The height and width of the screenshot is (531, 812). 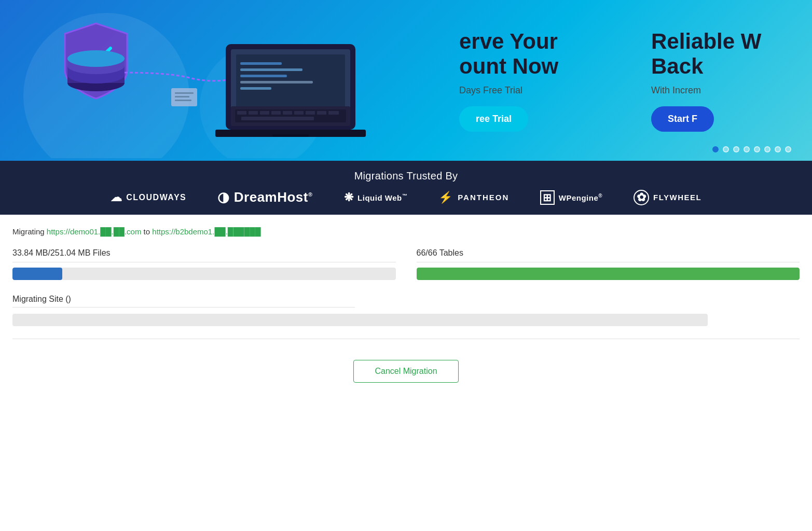 I want to click on tables-label: 66/66 Tables, so click(x=608, y=253).